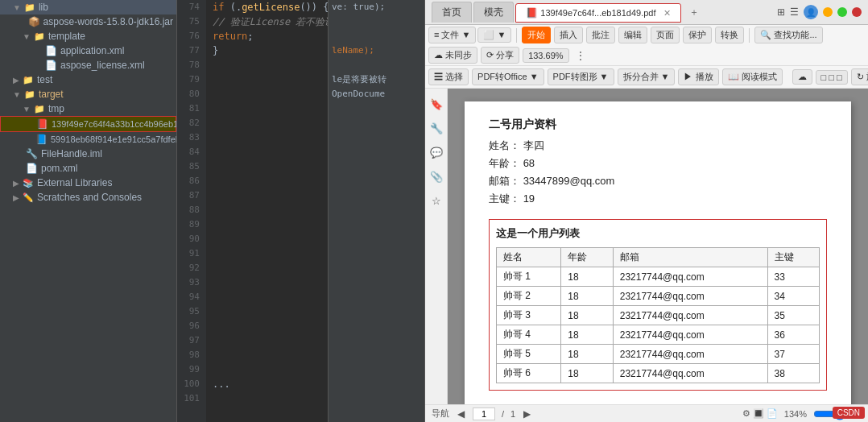 This screenshot has width=868, height=422. What do you see at coordinates (667, 13) in the screenshot?
I see `tab-close-btn: ✕` at bounding box center [667, 13].